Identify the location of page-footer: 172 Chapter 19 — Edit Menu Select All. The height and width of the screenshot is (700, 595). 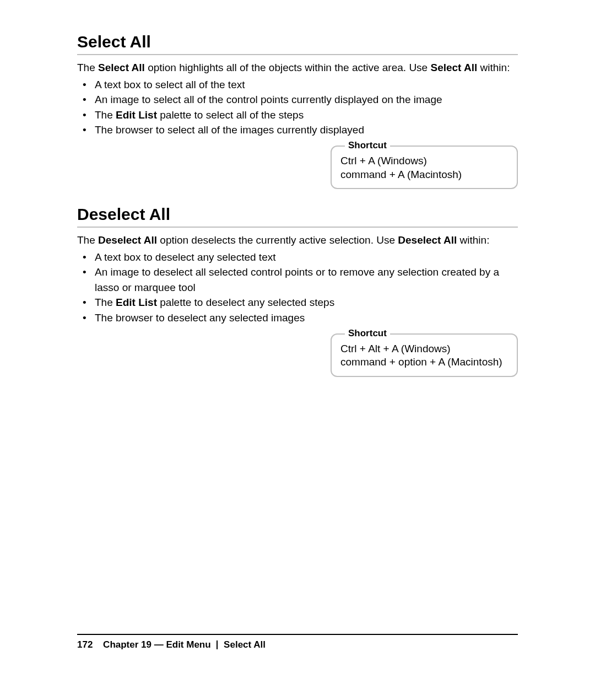
(298, 642).